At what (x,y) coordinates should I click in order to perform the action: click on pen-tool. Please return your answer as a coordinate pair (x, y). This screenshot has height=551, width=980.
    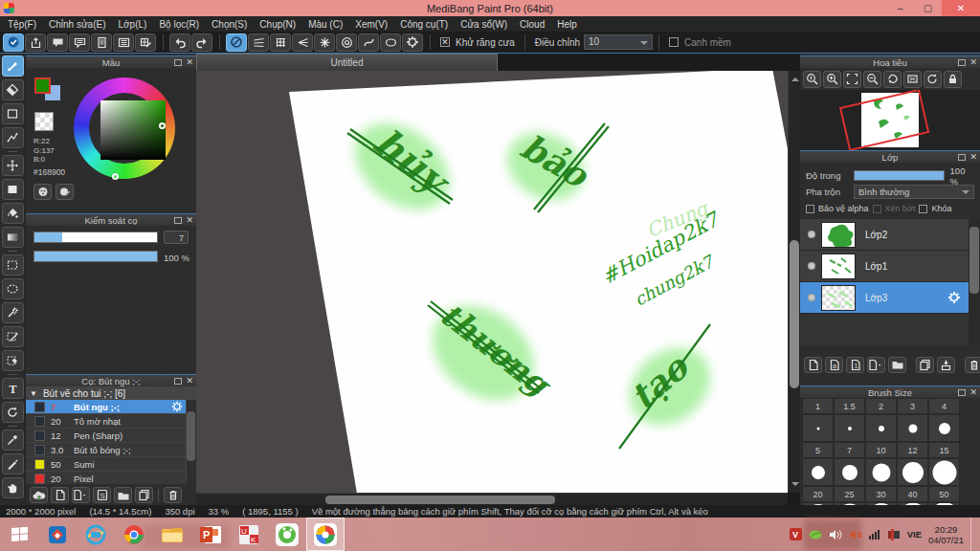
    Looking at the image, I should click on (13, 464).